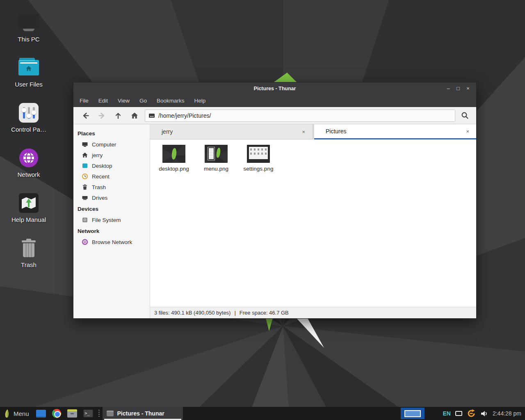 The width and height of the screenshot is (525, 420). I want to click on status-free-space: Free space: 46.7 GB, so click(264, 313).